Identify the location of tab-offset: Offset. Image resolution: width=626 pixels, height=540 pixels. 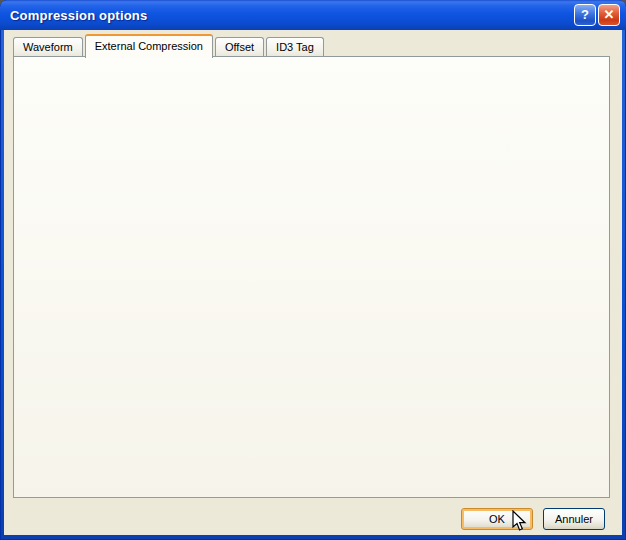
(240, 47).